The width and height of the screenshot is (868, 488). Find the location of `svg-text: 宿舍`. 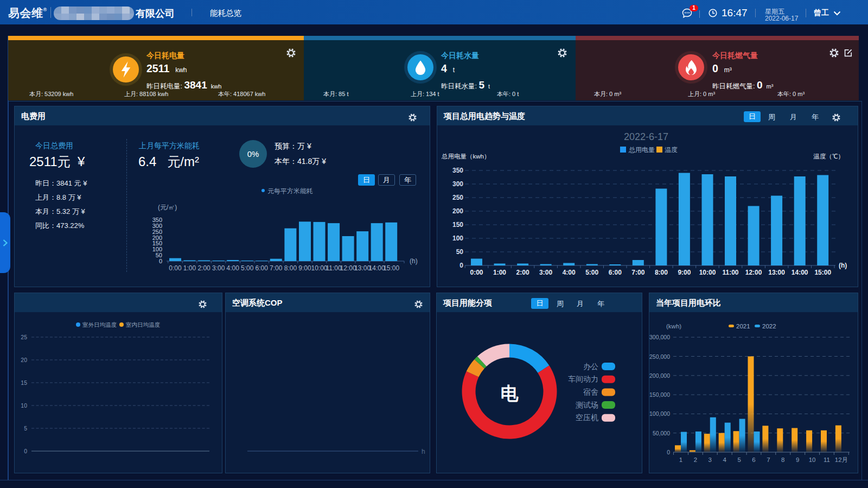

svg-text: 宿舍 is located at coordinates (591, 392).